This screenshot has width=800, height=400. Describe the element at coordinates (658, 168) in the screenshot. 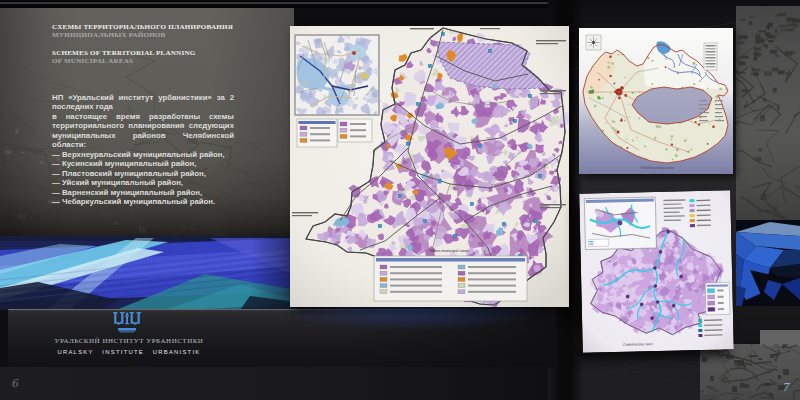

I see `svg-text: Verkhneuralsky raion` at that location.